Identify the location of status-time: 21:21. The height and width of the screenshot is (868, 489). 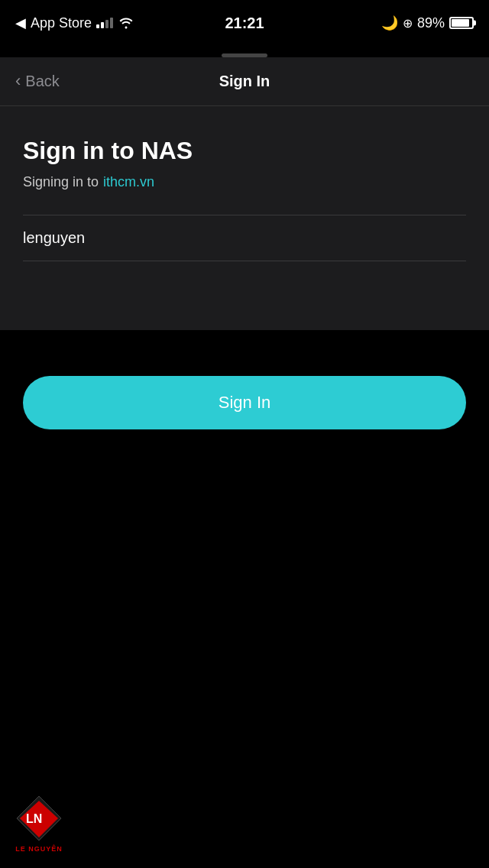
(244, 23).